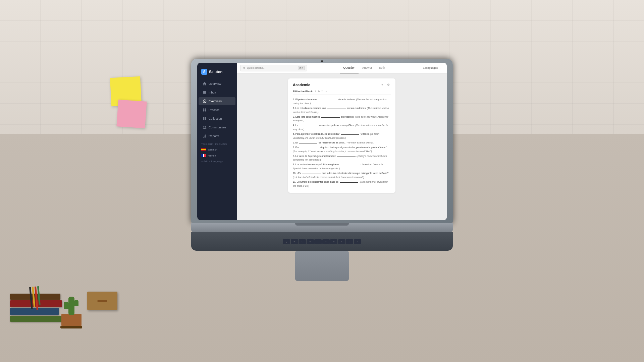 This screenshot has height=362, width=644. What do you see at coordinates (342, 110) in the screenshot?
I see `exercise-item-2: 2. Los estudiantes escriben una en sus c…` at bounding box center [342, 110].